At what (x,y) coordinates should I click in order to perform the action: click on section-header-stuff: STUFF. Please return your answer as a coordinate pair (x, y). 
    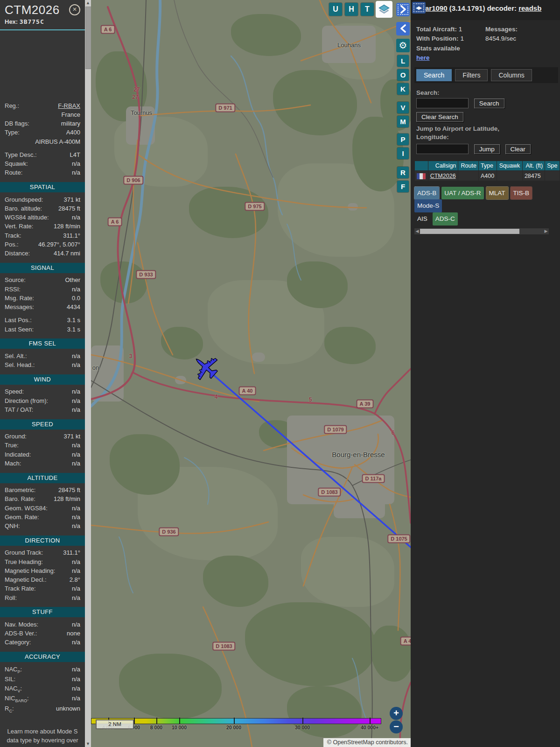
    Looking at the image, I should click on (42, 612).